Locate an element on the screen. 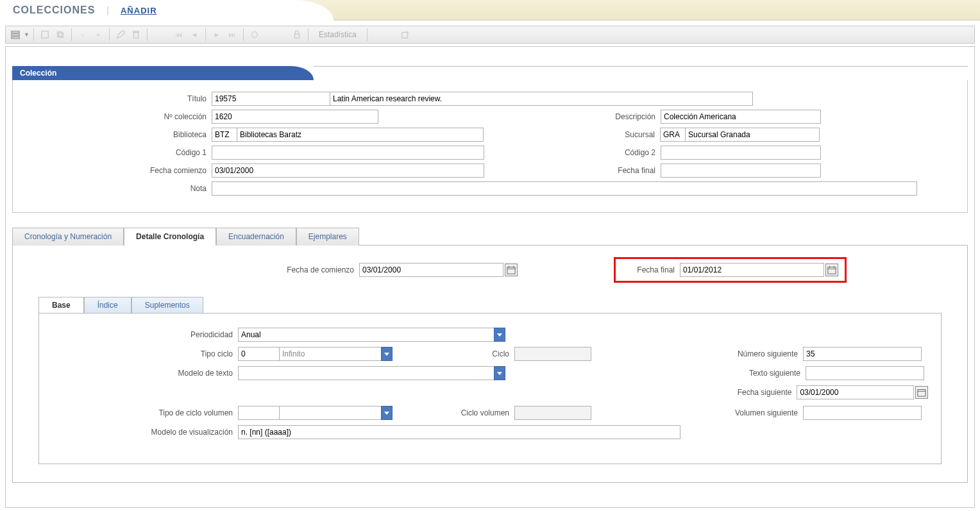 The height and width of the screenshot is (511, 980). tipociclo-label: Tipo ciclo is located at coordinates (145, 354).